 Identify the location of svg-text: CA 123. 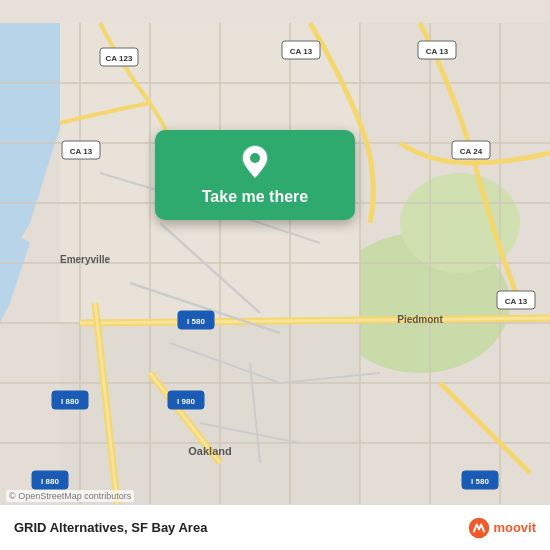
(120, 58).